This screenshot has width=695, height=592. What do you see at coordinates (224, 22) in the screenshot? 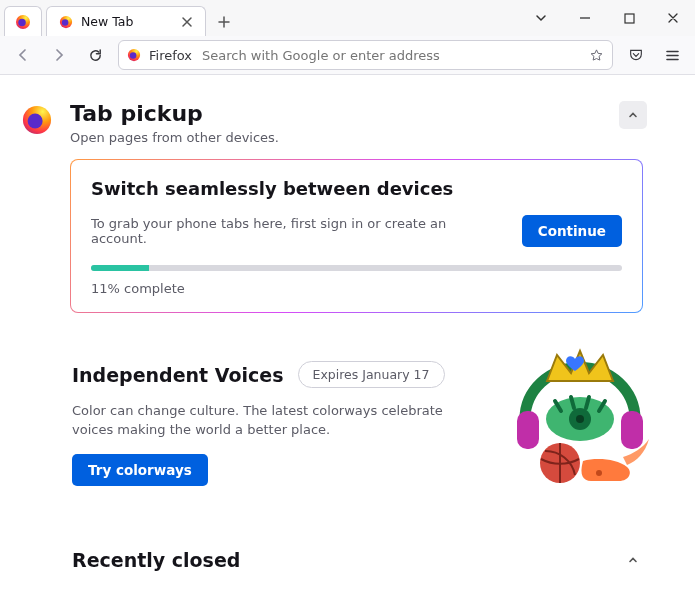
I see `new-tab-button` at bounding box center [224, 22].